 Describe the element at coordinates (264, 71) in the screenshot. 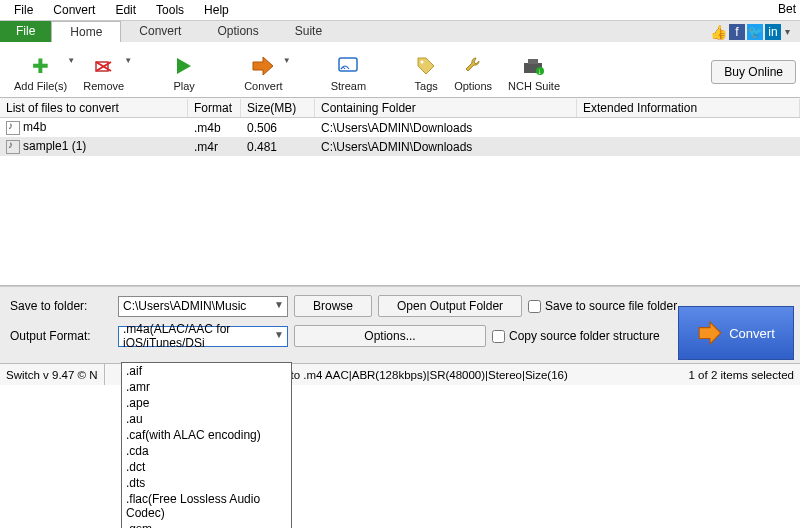

I see `convert-button: Convert ▼` at that location.